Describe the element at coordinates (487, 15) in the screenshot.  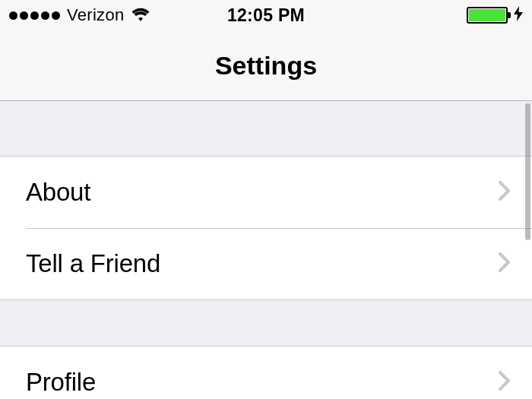
I see `battery-icon` at that location.